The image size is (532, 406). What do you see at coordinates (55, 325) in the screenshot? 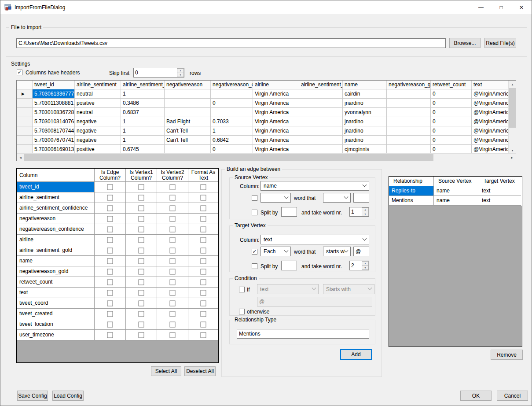
I see `column-name-cell: tweet_location` at bounding box center [55, 325].